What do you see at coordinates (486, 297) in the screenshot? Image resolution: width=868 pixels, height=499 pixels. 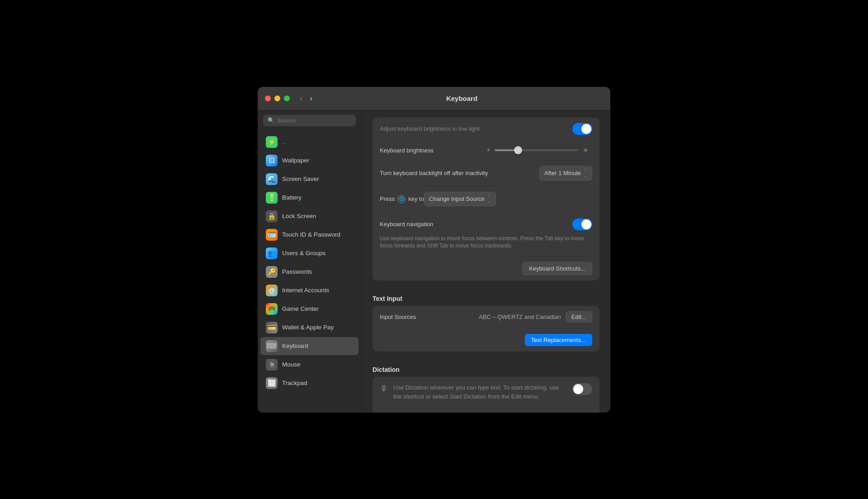 I see `text-input-section-title: Text Input` at bounding box center [486, 297].